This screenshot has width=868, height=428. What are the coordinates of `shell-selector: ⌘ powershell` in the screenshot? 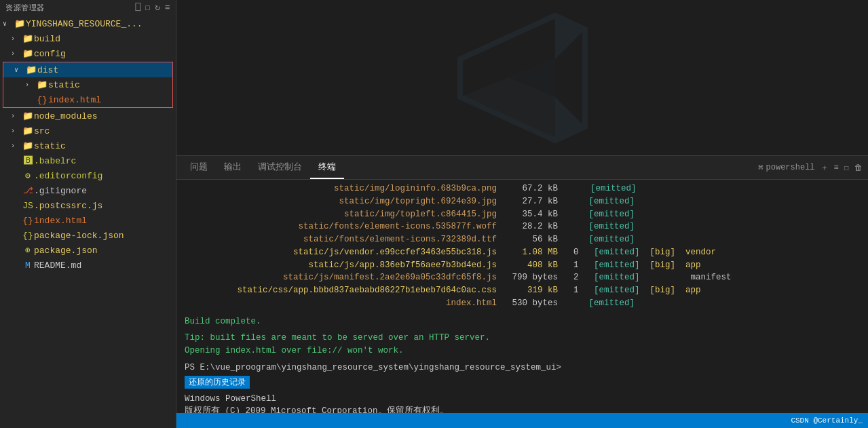 It's located at (786, 168).